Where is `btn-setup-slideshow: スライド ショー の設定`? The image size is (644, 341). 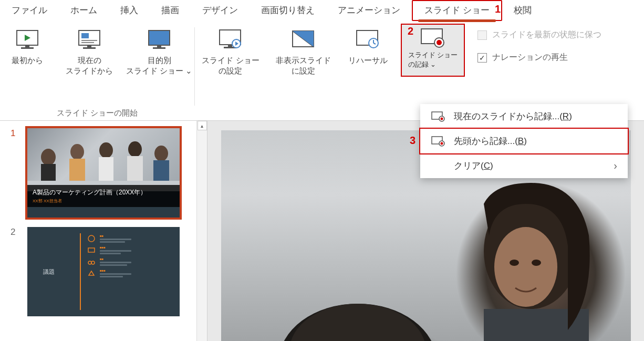
btn-setup-slideshow: スライド ショー の設定 is located at coordinates (231, 50).